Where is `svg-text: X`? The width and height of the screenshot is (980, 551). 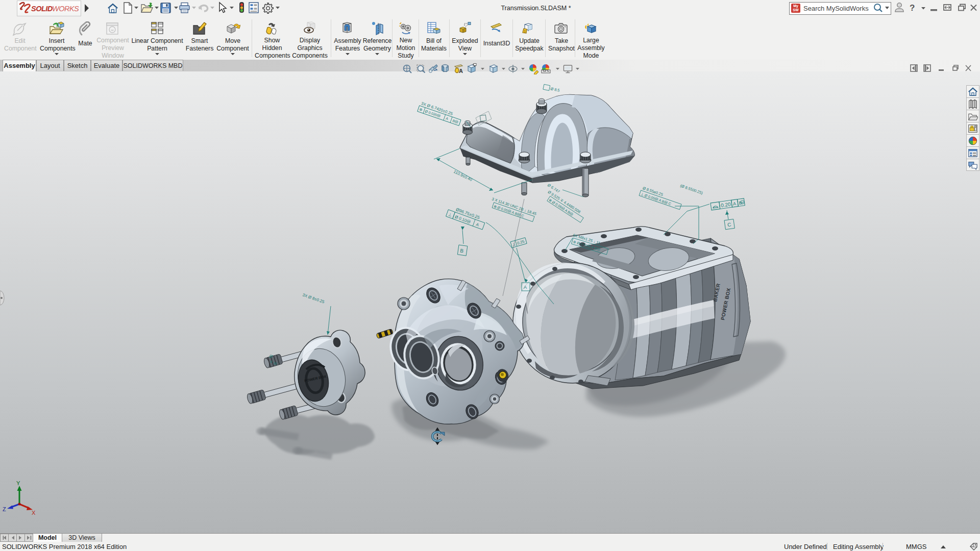 svg-text: X is located at coordinates (34, 513).